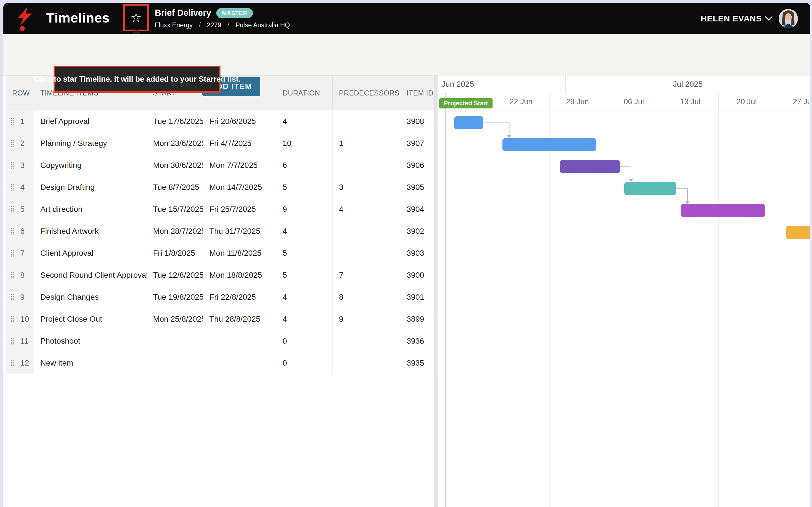  Describe the element at coordinates (20, 319) in the screenshot. I see `row-handle-cell: ⣿10` at that location.